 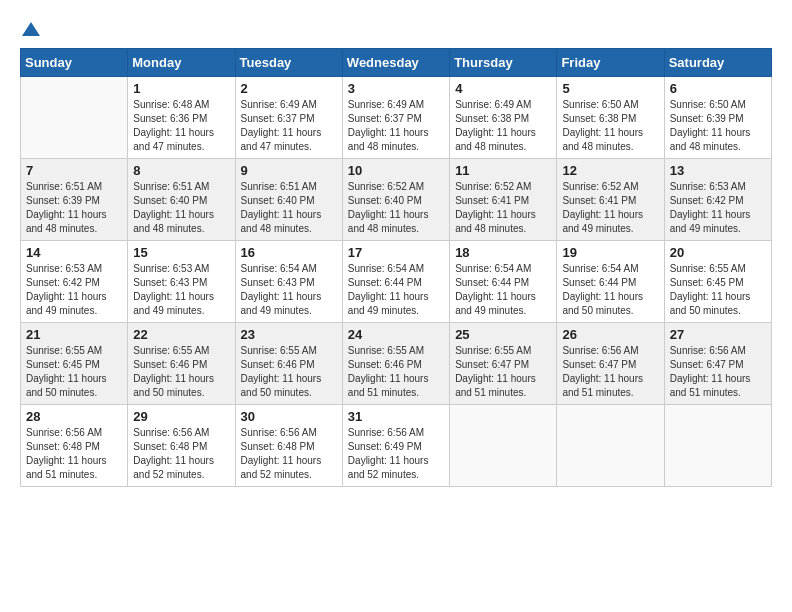 What do you see at coordinates (503, 88) in the screenshot?
I see `day-number: 4` at bounding box center [503, 88].